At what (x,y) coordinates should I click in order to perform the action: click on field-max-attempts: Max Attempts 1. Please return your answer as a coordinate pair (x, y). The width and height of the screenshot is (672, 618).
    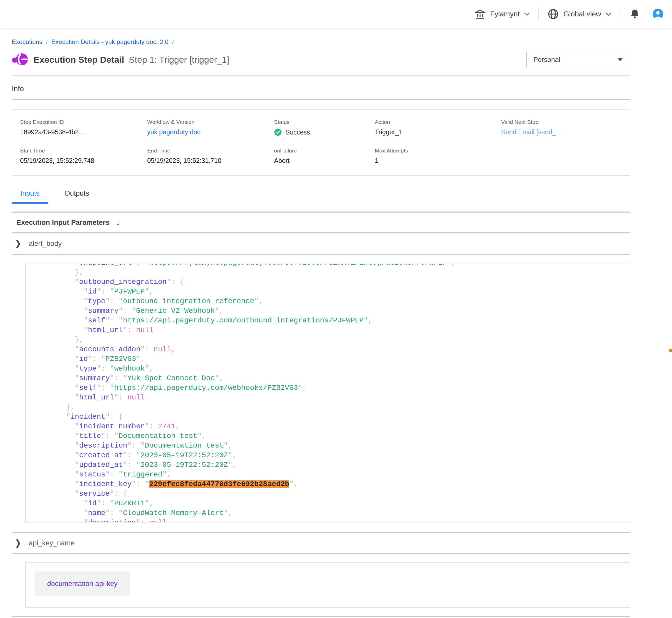
    Looking at the image, I should click on (438, 156).